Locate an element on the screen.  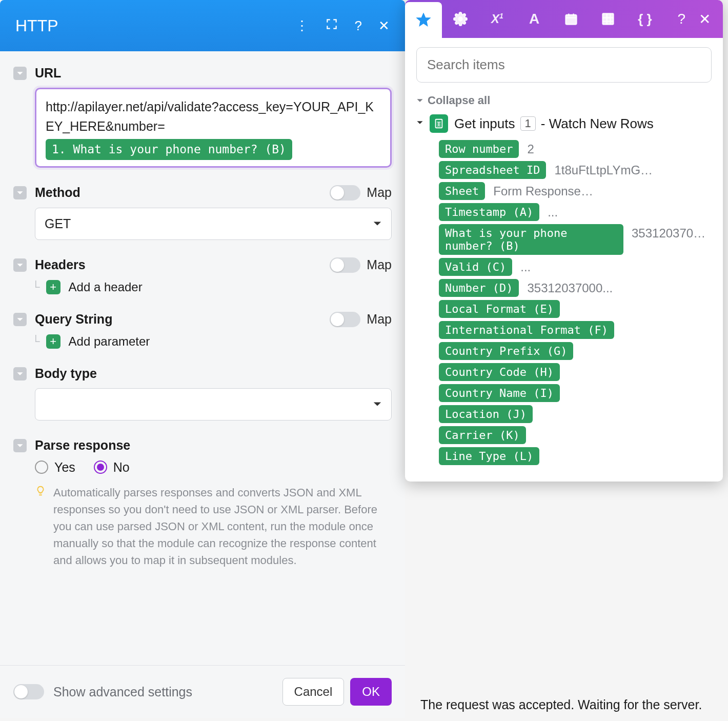
parse-no-radio: No is located at coordinates (112, 468).